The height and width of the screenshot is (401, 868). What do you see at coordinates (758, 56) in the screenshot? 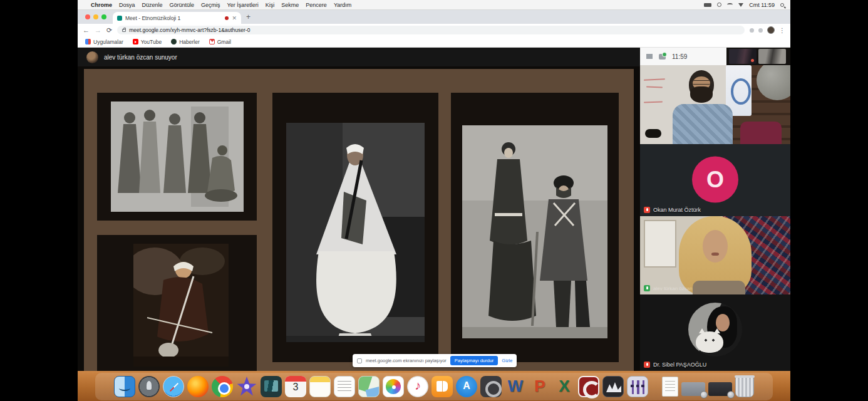
I see `participant-filmstrip` at bounding box center [758, 56].